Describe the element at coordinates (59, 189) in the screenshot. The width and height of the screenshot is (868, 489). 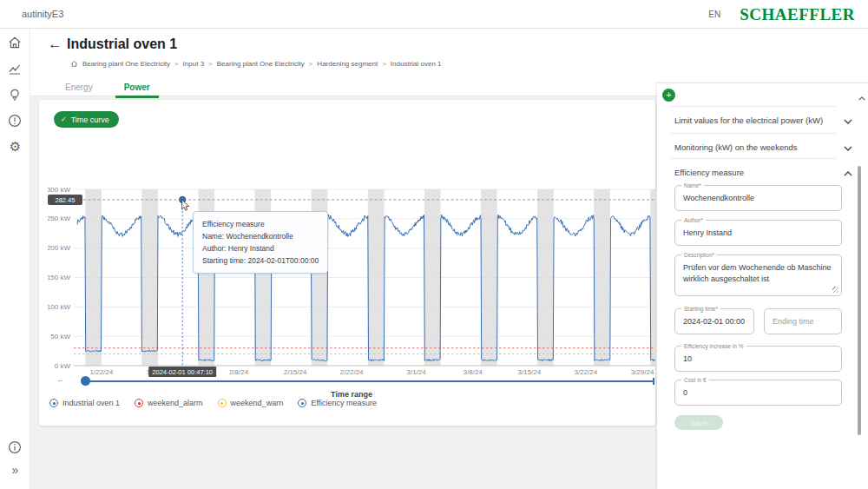
I see `svg-text: 300 kW` at that location.